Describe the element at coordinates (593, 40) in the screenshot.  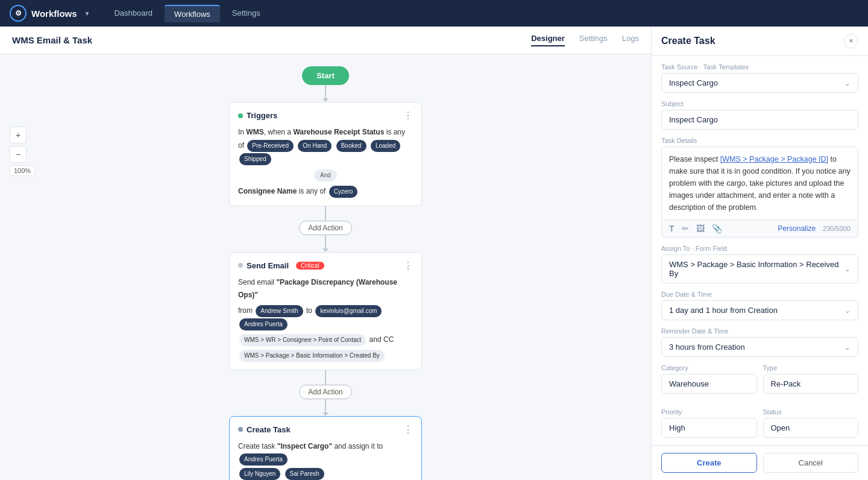
I see `tab-settings: Settings` at that location.